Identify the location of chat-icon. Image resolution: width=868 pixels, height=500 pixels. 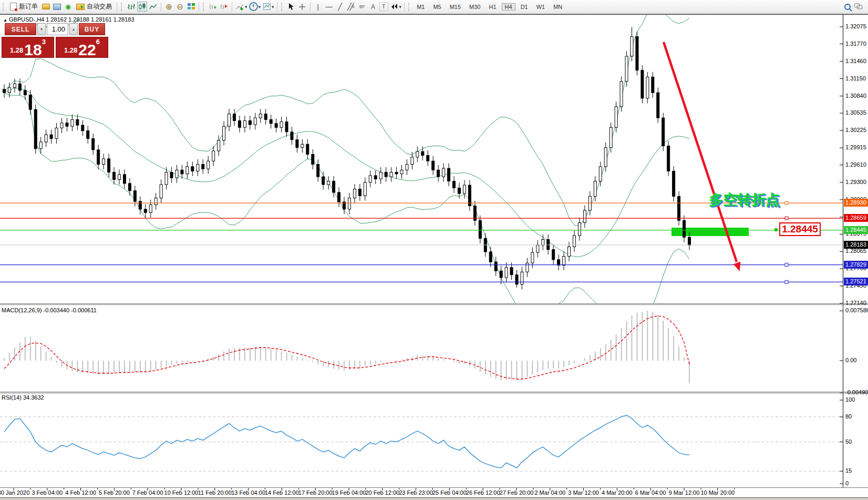
(859, 6).